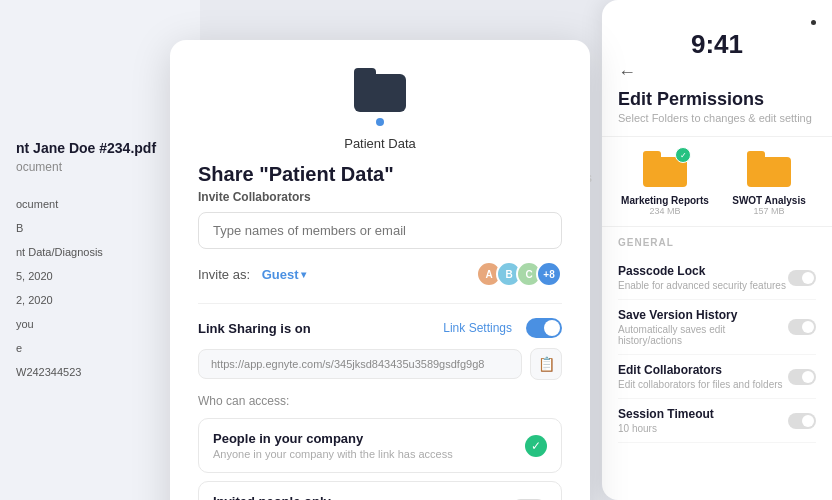  I want to click on folder-body, so click(380, 93).